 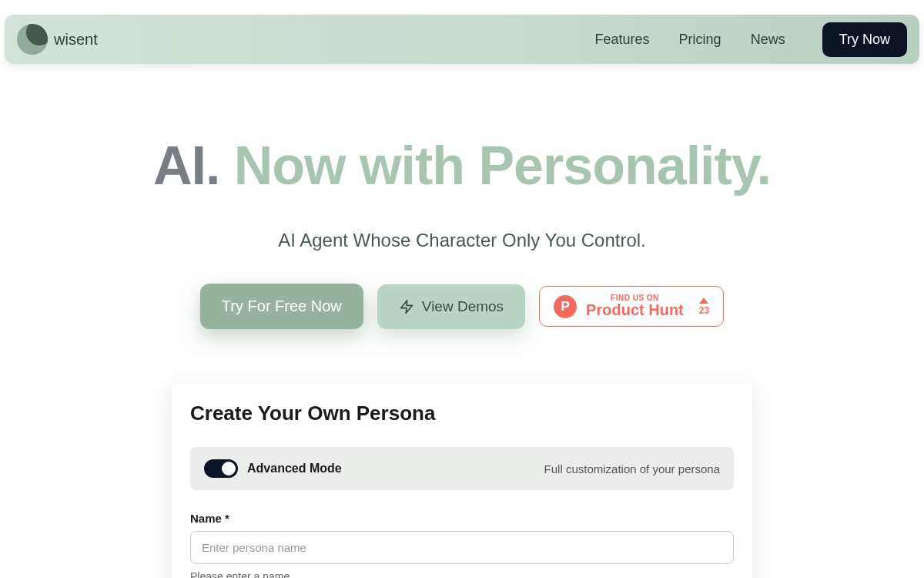 I want to click on product-hunt-number: 23, so click(x=704, y=311).